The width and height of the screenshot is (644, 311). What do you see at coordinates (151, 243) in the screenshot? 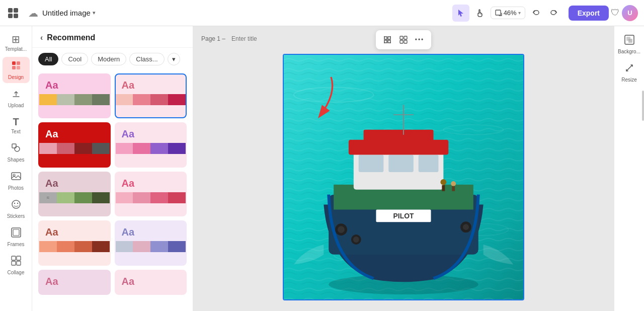
I see `theme-card-8: Aa` at bounding box center [151, 243].